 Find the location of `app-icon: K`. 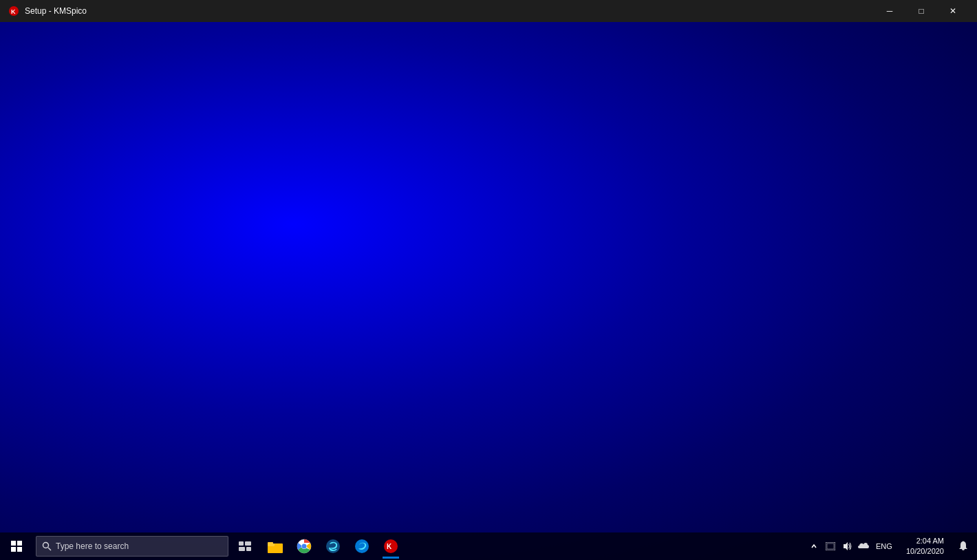

app-icon: K is located at coordinates (14, 11).